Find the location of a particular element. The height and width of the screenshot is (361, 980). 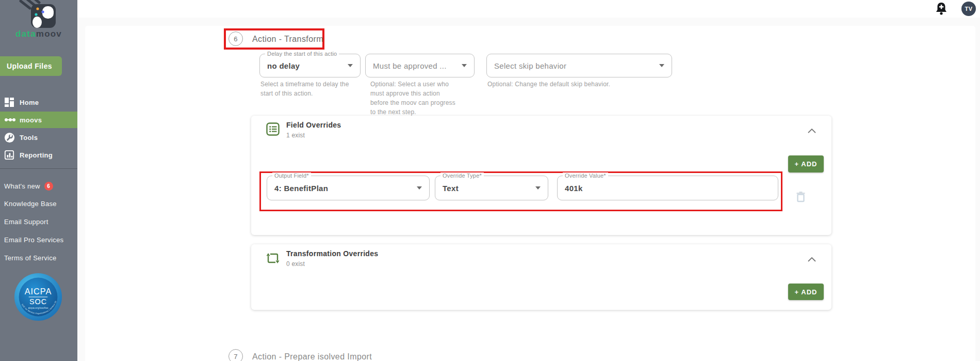

skip-behavior-select: Select skip behavior is located at coordinates (579, 66).